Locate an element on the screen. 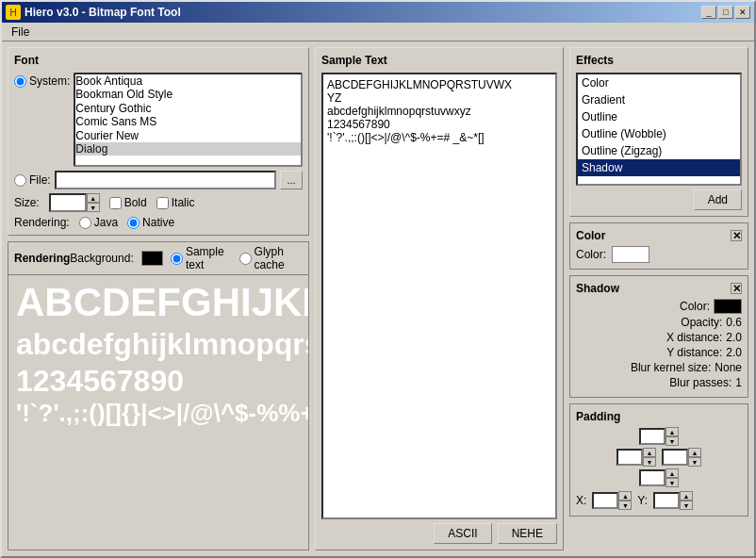 The width and height of the screenshot is (756, 558). x-down: ▼ is located at coordinates (625, 505).